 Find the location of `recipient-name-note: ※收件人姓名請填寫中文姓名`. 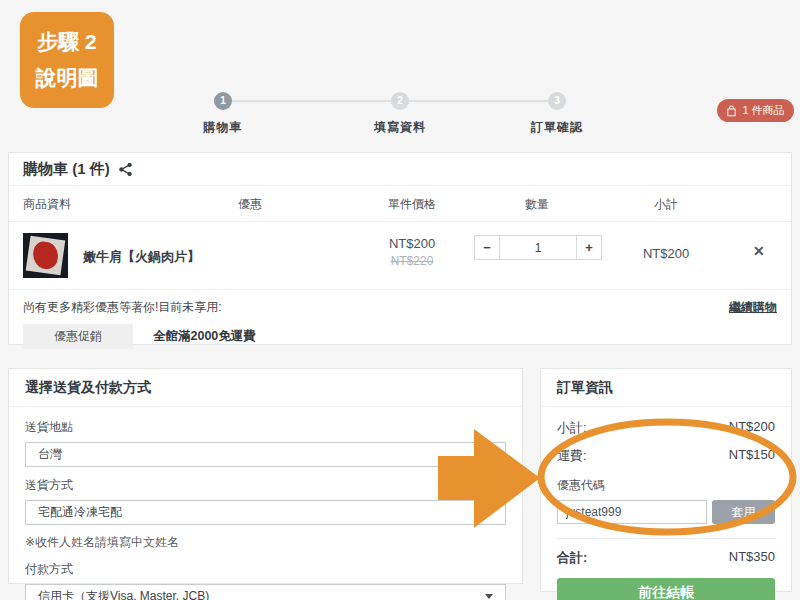

recipient-name-note: ※收件人姓名請填寫中文姓名 is located at coordinates (266, 542).